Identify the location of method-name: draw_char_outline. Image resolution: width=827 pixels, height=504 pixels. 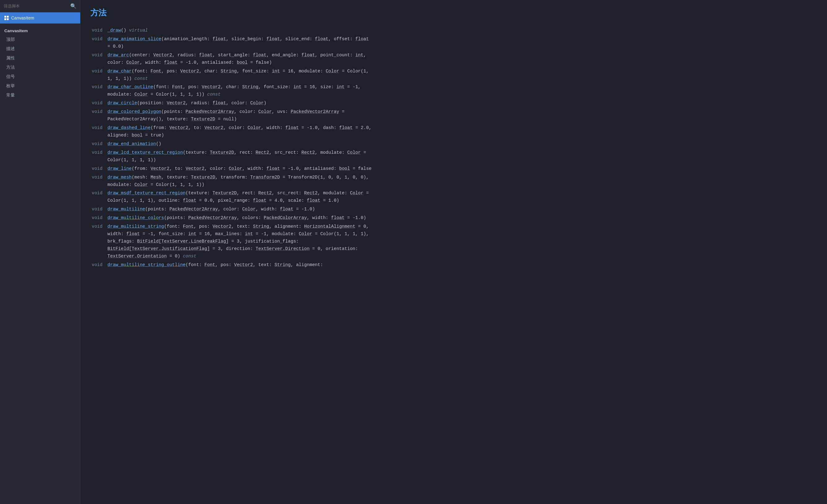
(130, 87).